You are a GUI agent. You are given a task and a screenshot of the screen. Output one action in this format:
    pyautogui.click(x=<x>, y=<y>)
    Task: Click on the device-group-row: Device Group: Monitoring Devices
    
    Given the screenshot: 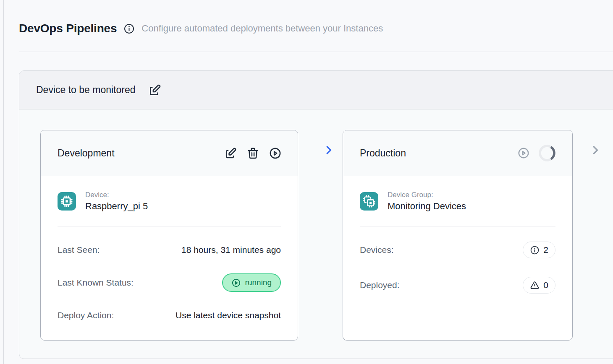 What is the action you would take?
    pyautogui.click(x=458, y=201)
    